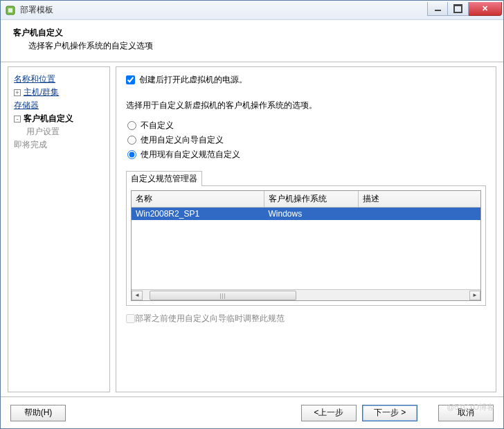  I want to click on collapse-icon: -, so click(17, 119).